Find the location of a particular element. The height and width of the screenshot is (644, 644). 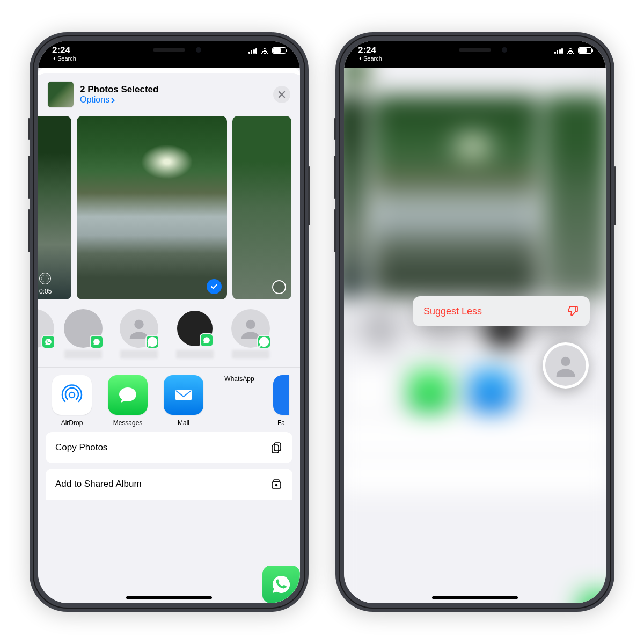

app-whatsapp: WhatsApp is located at coordinates (239, 401).